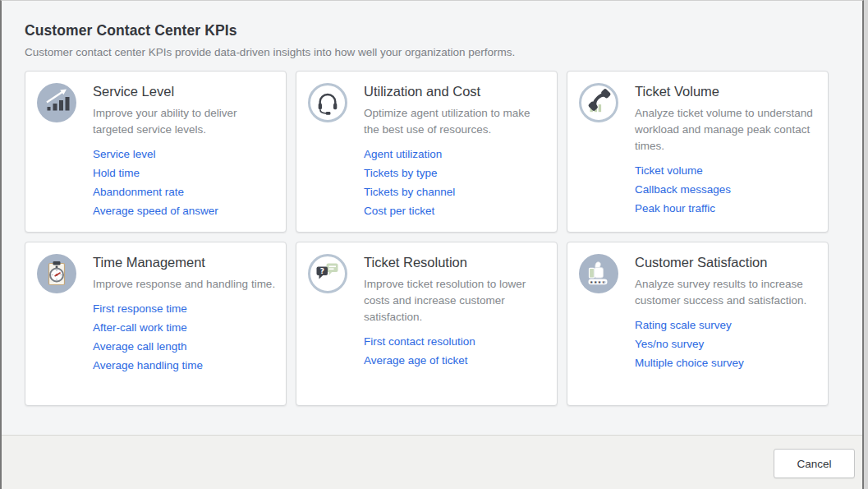  What do you see at coordinates (698, 324) in the screenshot?
I see `kpi-card: ★★★★ ★ Customer Satisfaction Analyze sur…` at bounding box center [698, 324].